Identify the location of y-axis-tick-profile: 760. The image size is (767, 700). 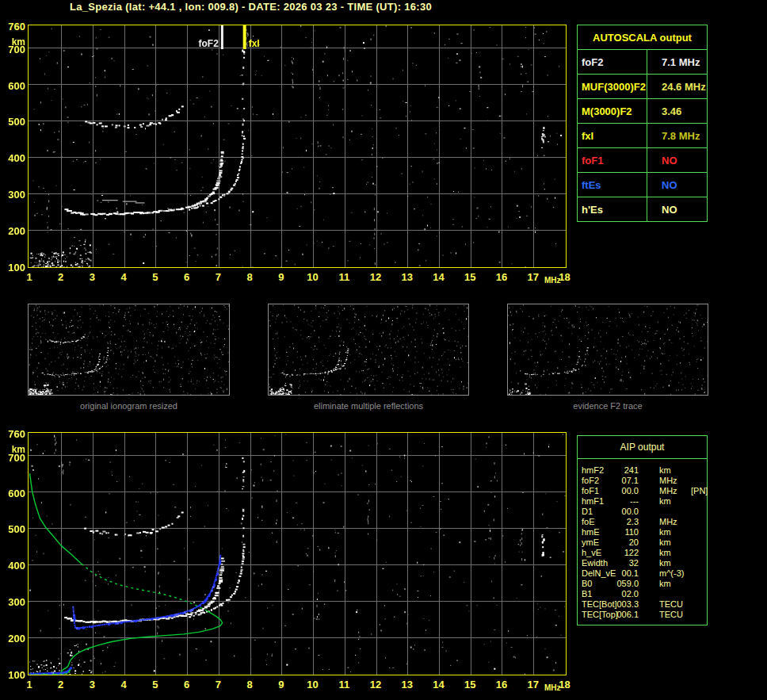
(13, 434).